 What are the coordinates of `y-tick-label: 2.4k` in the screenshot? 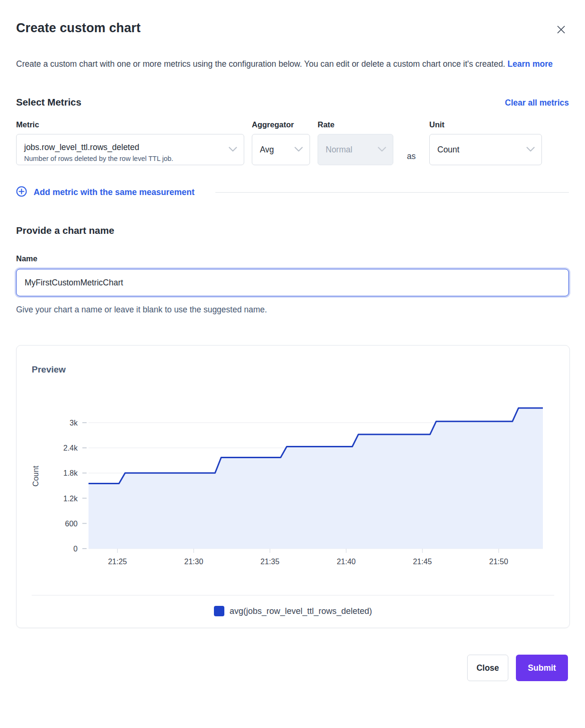 It's located at (71, 448).